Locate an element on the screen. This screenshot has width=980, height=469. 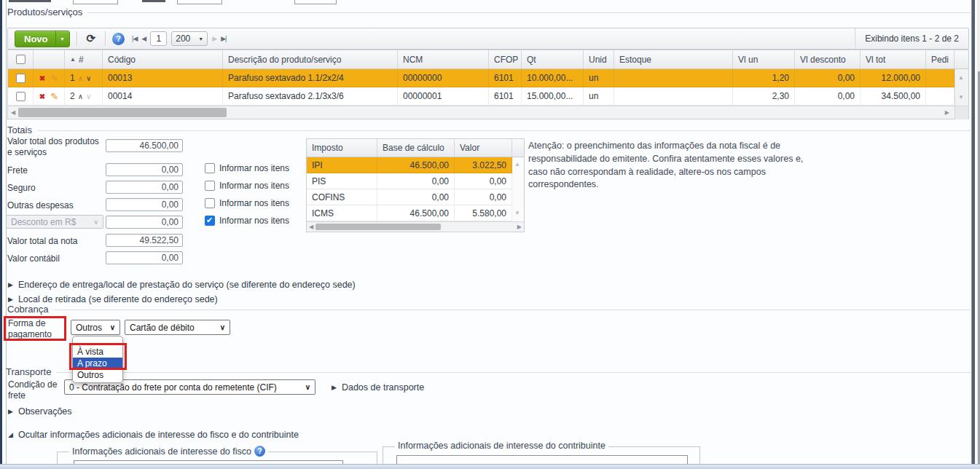
grid-horizontal-scrollbar: ◀ ▶ is located at coordinates (488, 112).